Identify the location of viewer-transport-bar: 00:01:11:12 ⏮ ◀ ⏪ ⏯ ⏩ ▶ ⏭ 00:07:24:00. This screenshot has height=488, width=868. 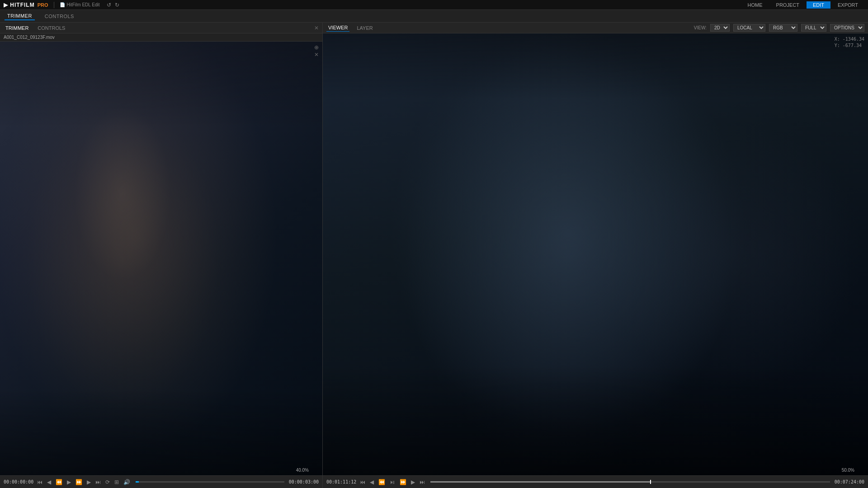
(595, 482).